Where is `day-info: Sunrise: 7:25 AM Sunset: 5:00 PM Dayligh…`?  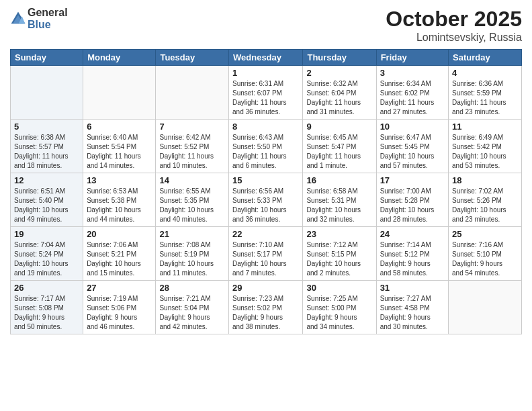 day-info: Sunrise: 7:25 AM Sunset: 5:00 PM Dayligh… is located at coordinates (339, 313).